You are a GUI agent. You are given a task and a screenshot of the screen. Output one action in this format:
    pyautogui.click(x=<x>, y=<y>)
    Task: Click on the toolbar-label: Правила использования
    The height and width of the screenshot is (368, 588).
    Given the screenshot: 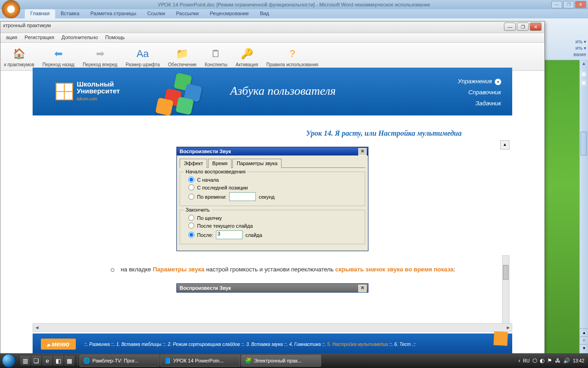 What is the action you would take?
    pyautogui.click(x=292, y=64)
    